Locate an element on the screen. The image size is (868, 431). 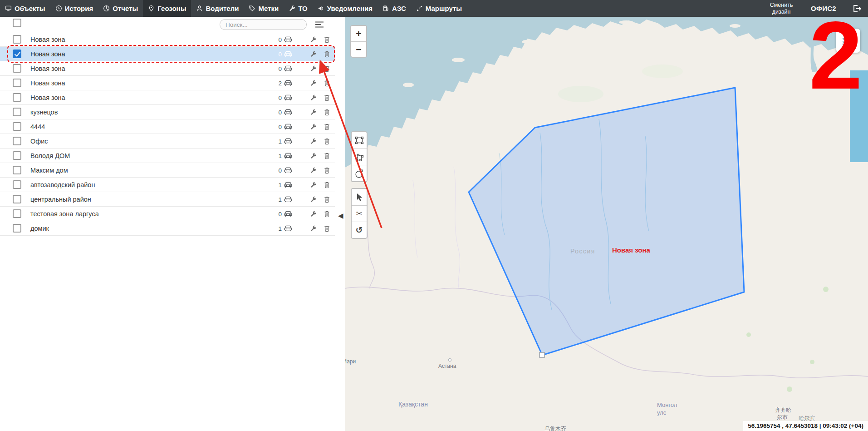
change-design-button: Сменить дизайн is located at coordinates (781, 8).